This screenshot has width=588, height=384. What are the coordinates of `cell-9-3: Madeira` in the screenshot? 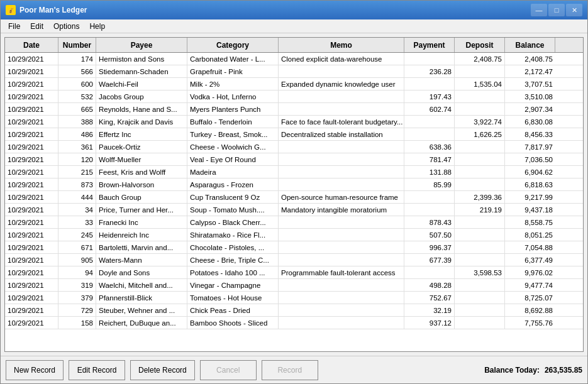 It's located at (233, 172).